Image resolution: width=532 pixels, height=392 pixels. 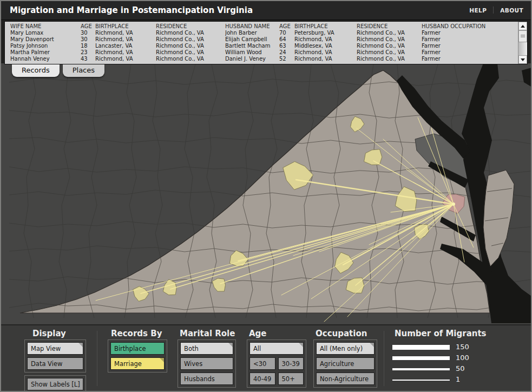 I want to click on scroll-down-button, so click(x=523, y=60).